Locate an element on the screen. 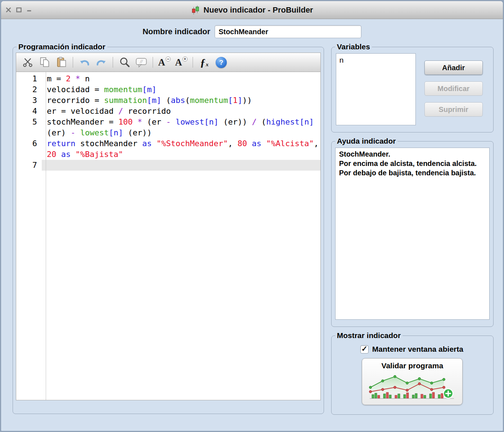 The width and height of the screenshot is (504, 432). variables-buttons: Añadir Modificar Suprimir is located at coordinates (457, 89).